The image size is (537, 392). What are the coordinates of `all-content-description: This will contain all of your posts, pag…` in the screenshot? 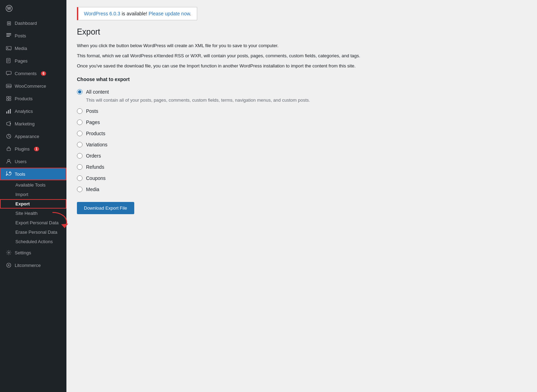 It's located at (302, 100).